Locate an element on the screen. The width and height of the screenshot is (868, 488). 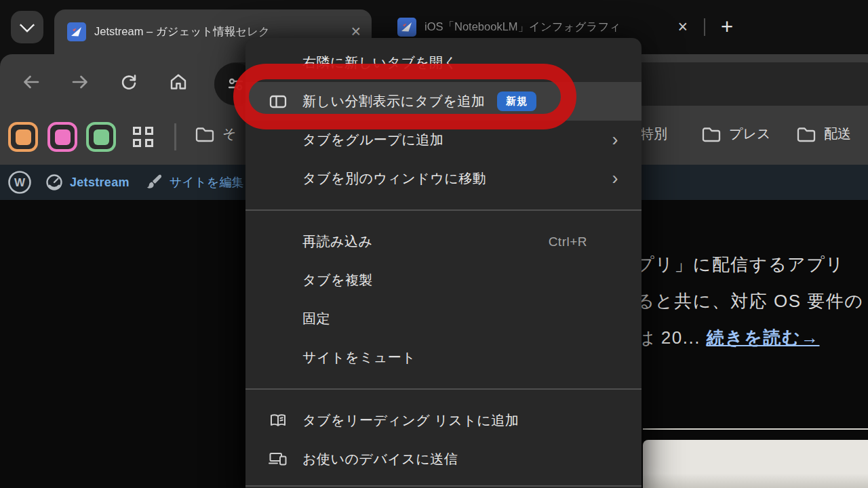
menu-item-pin-tab: 固定 is located at coordinates (443, 319).